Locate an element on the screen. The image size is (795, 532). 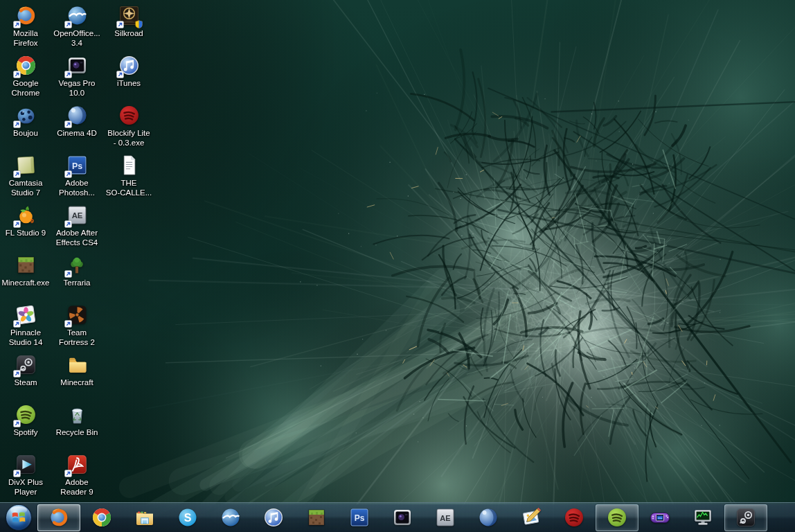
desktop-icon-recycle-bin: Recycle Bin is located at coordinates (77, 420).